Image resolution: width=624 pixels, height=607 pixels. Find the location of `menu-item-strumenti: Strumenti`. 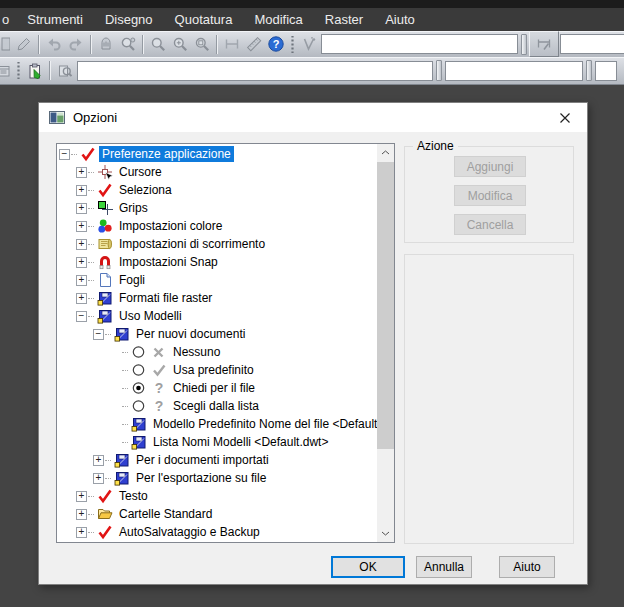

menu-item-strumenti: Strumenti is located at coordinates (55, 20).